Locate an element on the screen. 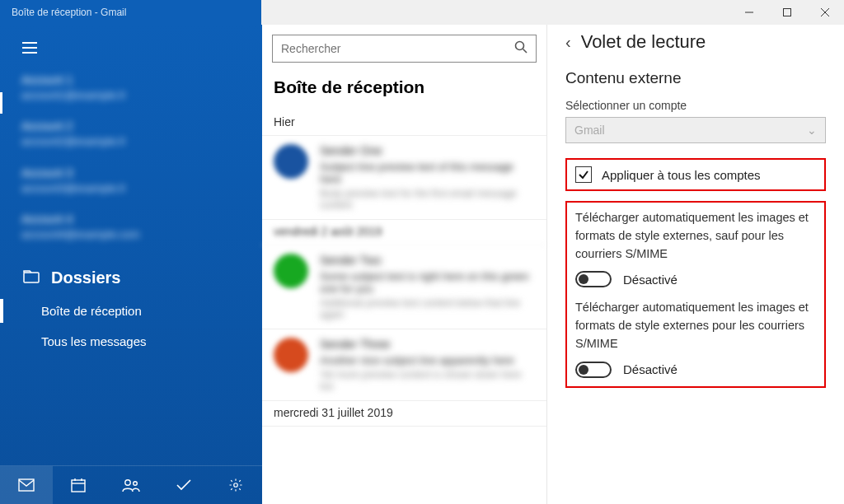 The height and width of the screenshot is (504, 844). bottom-nav is located at coordinates (131, 484).